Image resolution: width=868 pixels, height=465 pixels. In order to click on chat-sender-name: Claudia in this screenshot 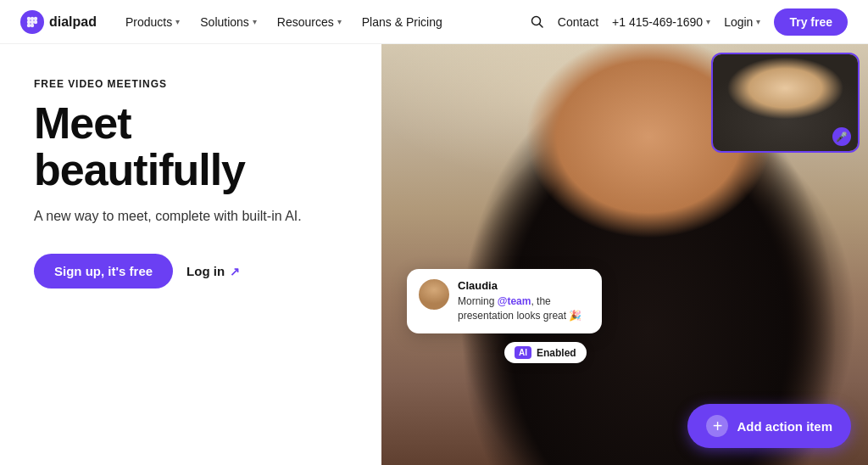, I will do `click(524, 285)`.